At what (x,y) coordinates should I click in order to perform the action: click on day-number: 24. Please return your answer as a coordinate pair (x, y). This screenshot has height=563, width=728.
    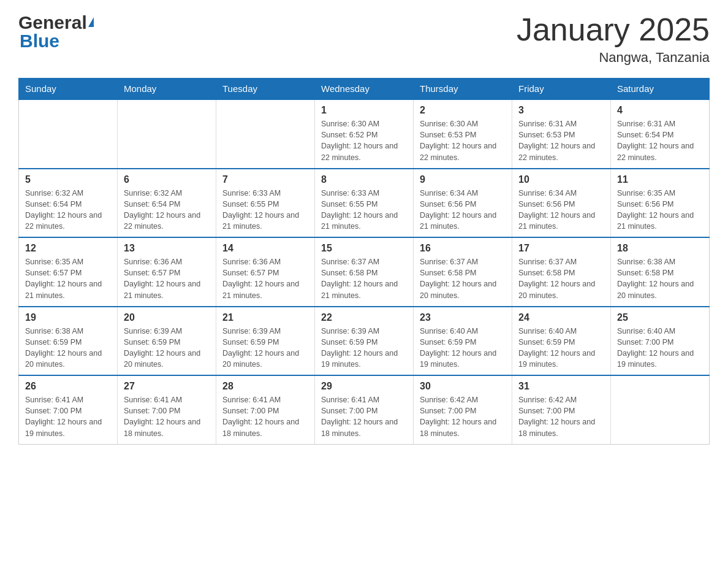
    Looking at the image, I should click on (561, 318).